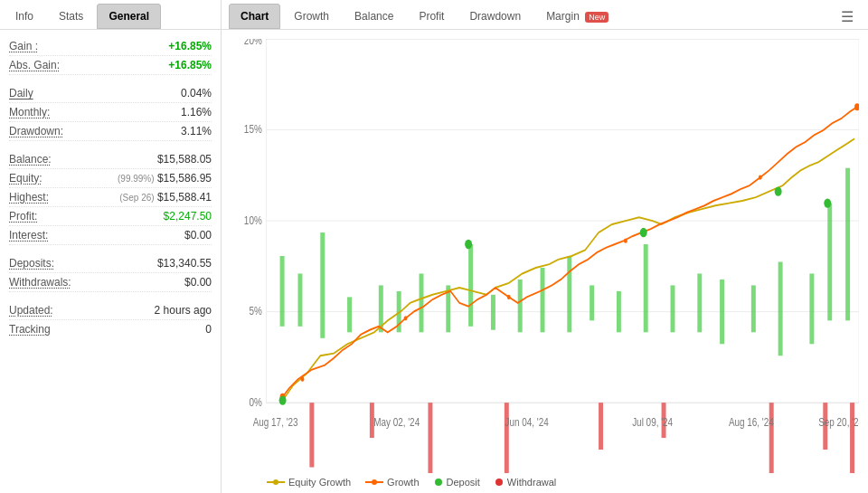  Describe the element at coordinates (253, 128) in the screenshot. I see `svg-text: 15%` at that location.